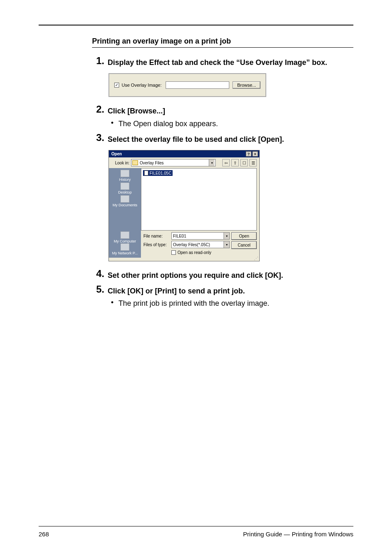 Image resolution: width=392 pixels, height=554 pixels. I want to click on place-desktop: Desktop, so click(125, 188).